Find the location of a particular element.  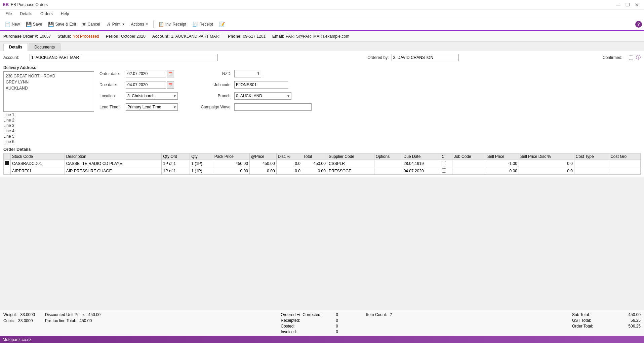

row2-cost-type is located at coordinates (592, 171).